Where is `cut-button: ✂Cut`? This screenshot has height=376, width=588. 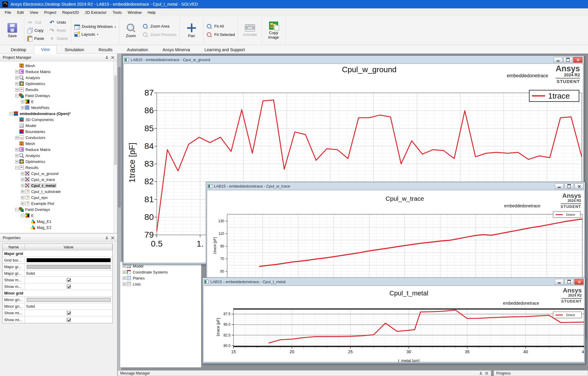
cut-button: ✂Cut is located at coordinates (36, 22).